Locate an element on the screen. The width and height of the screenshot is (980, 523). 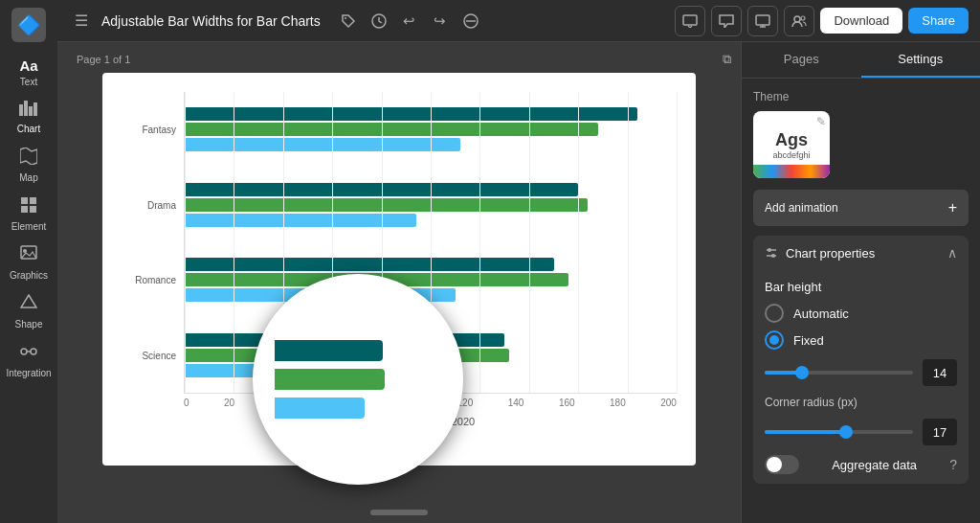
sidebar-item-label: Graphics is located at coordinates (29, 276).